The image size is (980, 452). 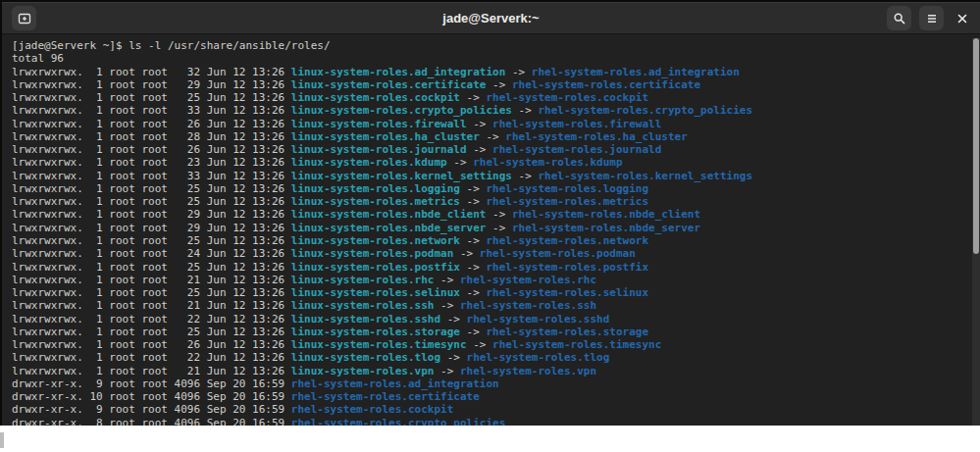 What do you see at coordinates (151, 422) in the screenshot?
I see `plain-text: drwxr-xr-x. 8 root root 4096 Sep 20 16:5…` at bounding box center [151, 422].